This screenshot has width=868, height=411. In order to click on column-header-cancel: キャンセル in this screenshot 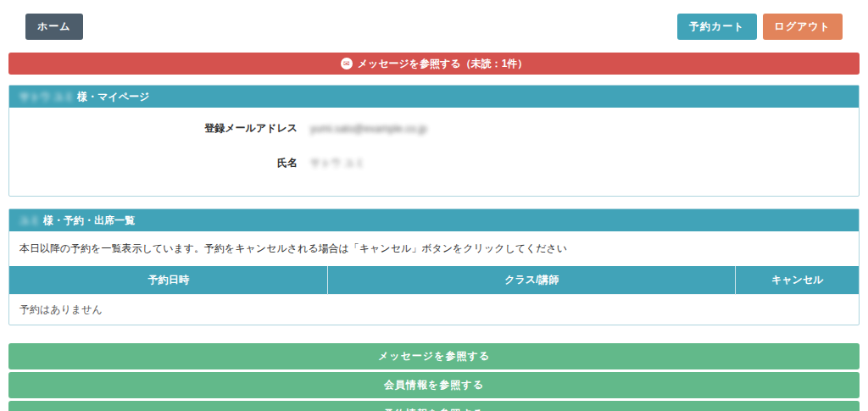, I will do `click(797, 280)`.